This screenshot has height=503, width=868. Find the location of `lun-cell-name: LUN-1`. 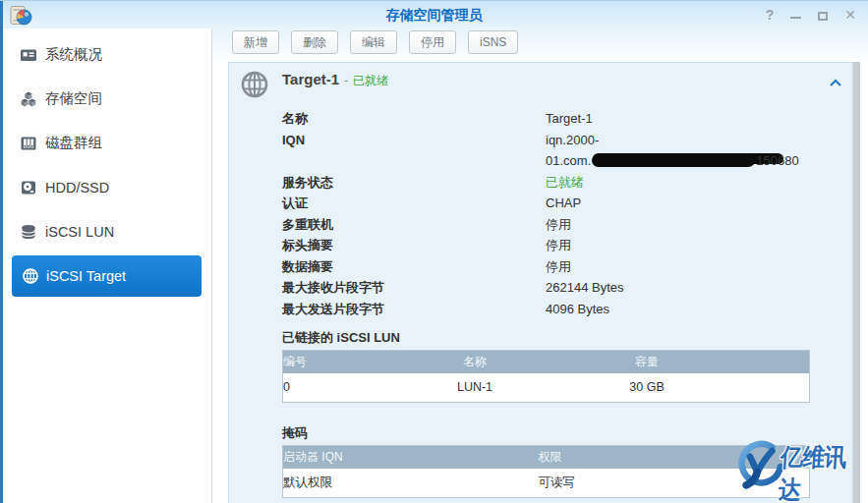

lun-cell-name: LUN-1 is located at coordinates (476, 388).